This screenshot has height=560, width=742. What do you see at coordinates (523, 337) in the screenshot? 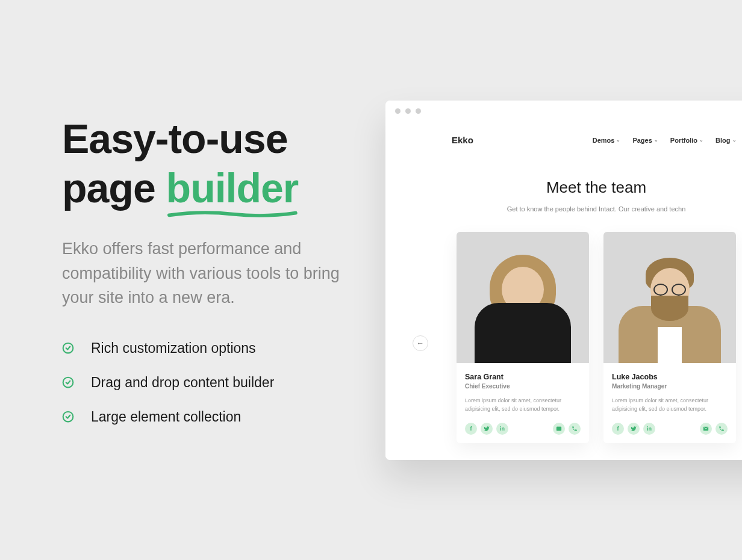
I see `team-card: Sara Grant Chief Executive Lorem ipsum d…` at bounding box center [523, 337].